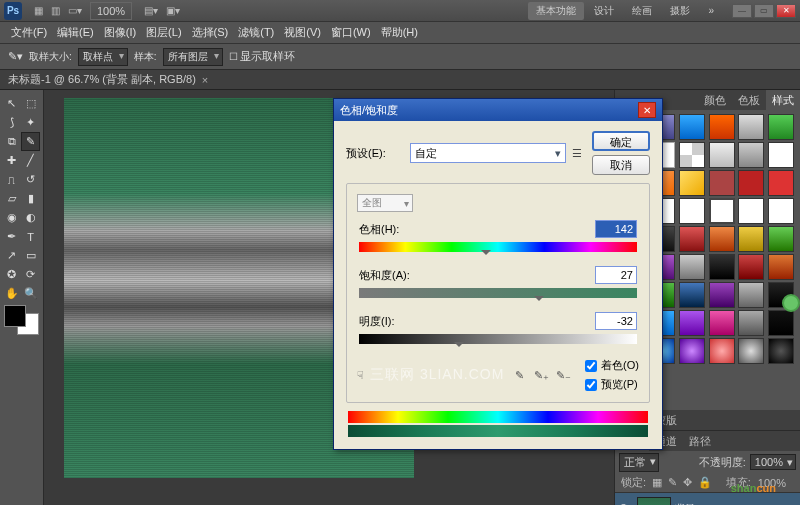 The height and width of the screenshot is (505, 800). I want to click on pen-tool: ✒, so click(12, 236).